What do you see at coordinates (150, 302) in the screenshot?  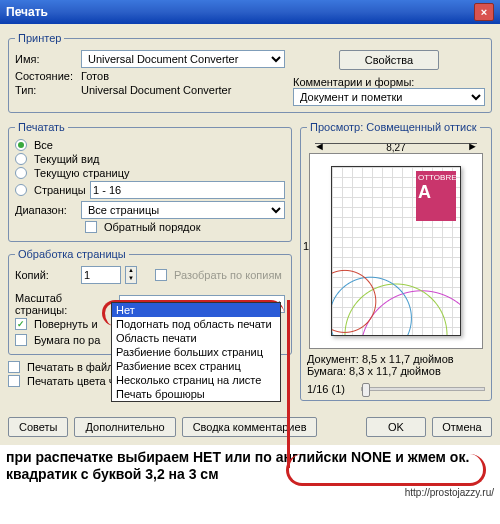 I see `handling-group: Обработка страницы Копий: ▲ ▼ Разобрать …` at bounding box center [150, 302].